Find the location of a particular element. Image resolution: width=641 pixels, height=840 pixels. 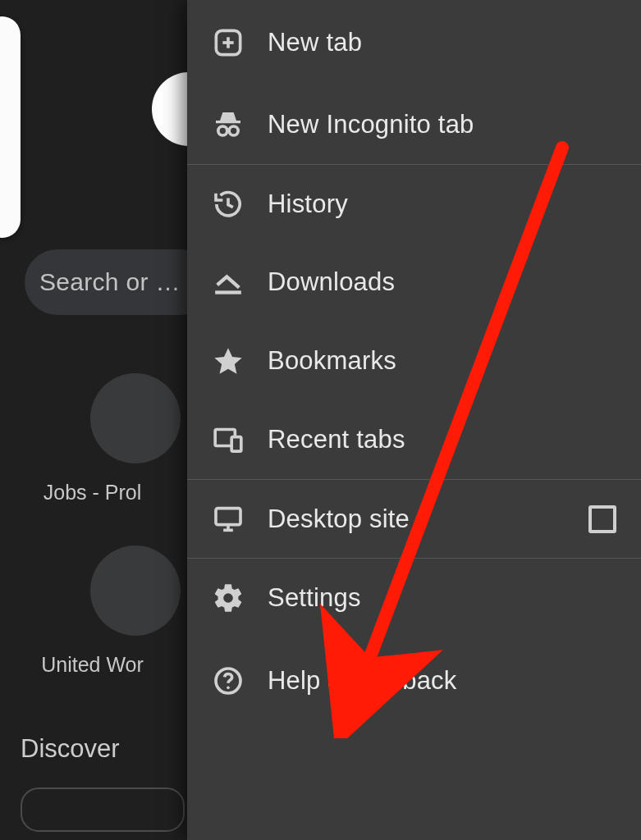

settings-icon is located at coordinates (240, 598).